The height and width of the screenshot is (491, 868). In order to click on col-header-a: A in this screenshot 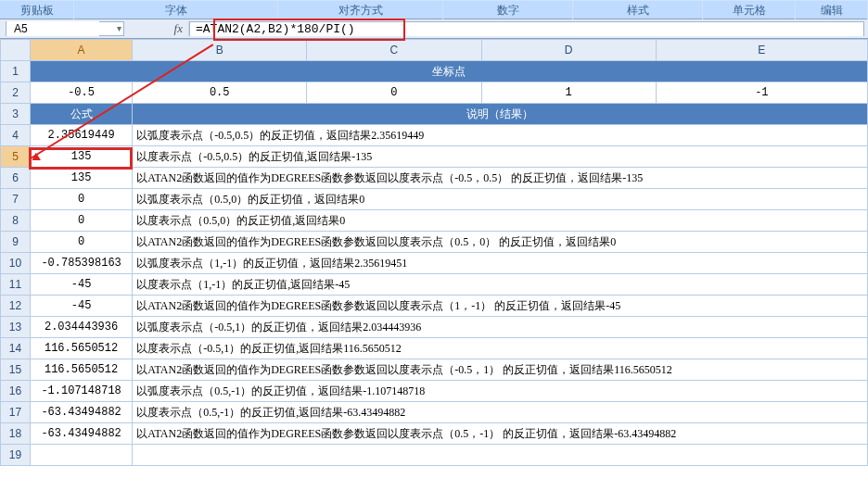, I will do `click(82, 50)`.